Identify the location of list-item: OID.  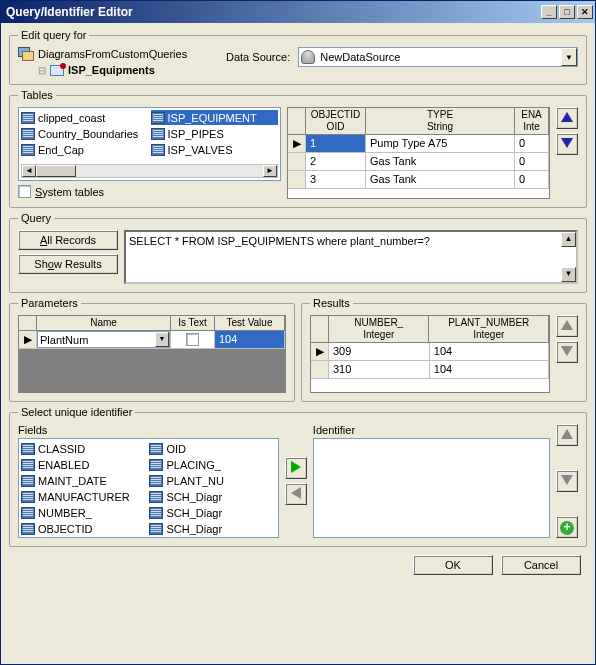
(212, 448).